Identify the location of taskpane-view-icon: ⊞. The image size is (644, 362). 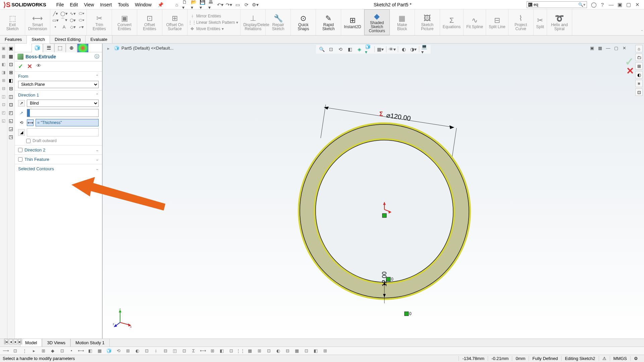
(639, 66).